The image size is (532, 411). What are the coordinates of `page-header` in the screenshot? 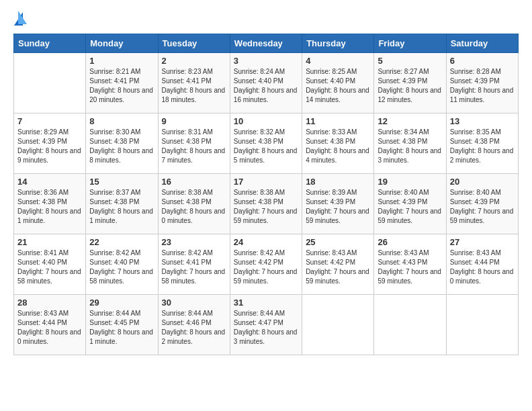 It's located at (266, 18).